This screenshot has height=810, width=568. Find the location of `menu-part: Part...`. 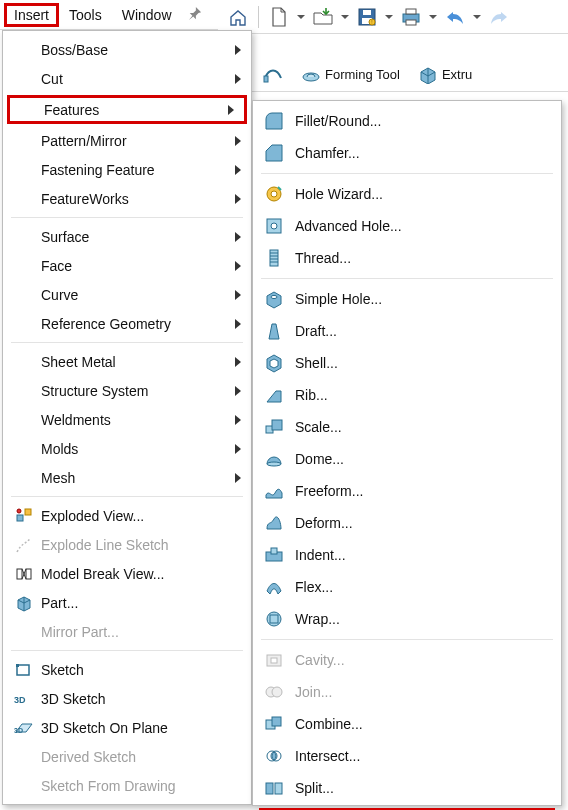

menu-part: Part... is located at coordinates (127, 602).